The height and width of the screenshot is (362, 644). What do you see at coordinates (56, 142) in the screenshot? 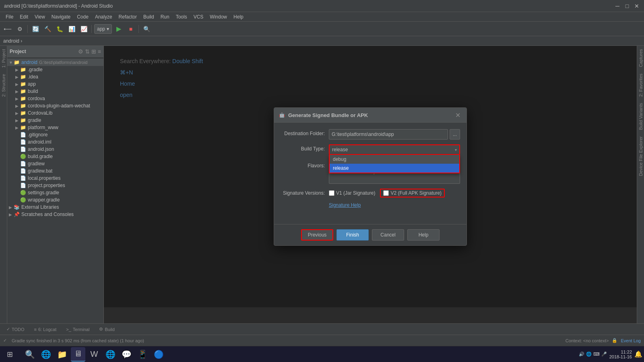
I see `tree-item-android-iml: ▶ 📄 android.iml` at bounding box center [56, 142].